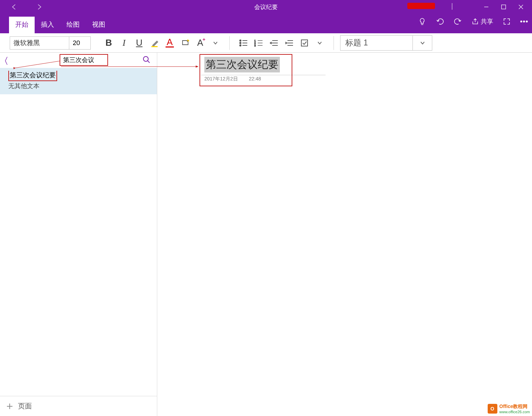 This screenshot has height=416, width=532. I want to click on share-button: 共享, so click(482, 21).